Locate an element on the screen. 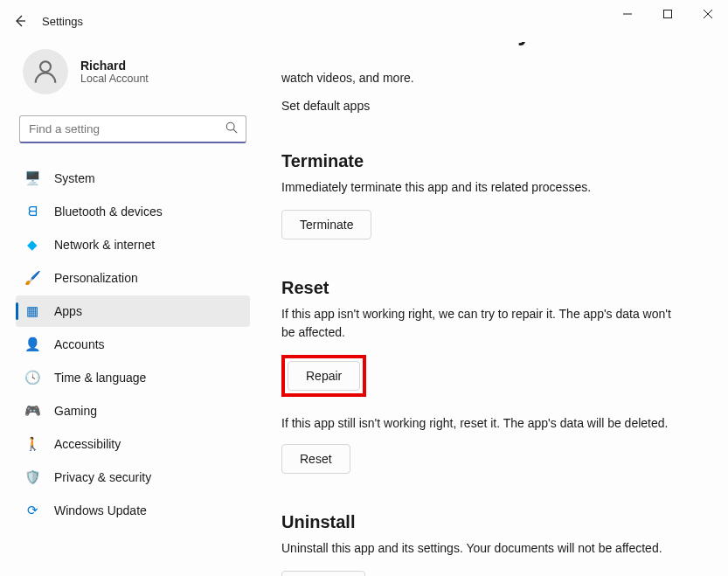 This screenshot has width=728, height=576. nav-icon: ▦ is located at coordinates (32, 311).